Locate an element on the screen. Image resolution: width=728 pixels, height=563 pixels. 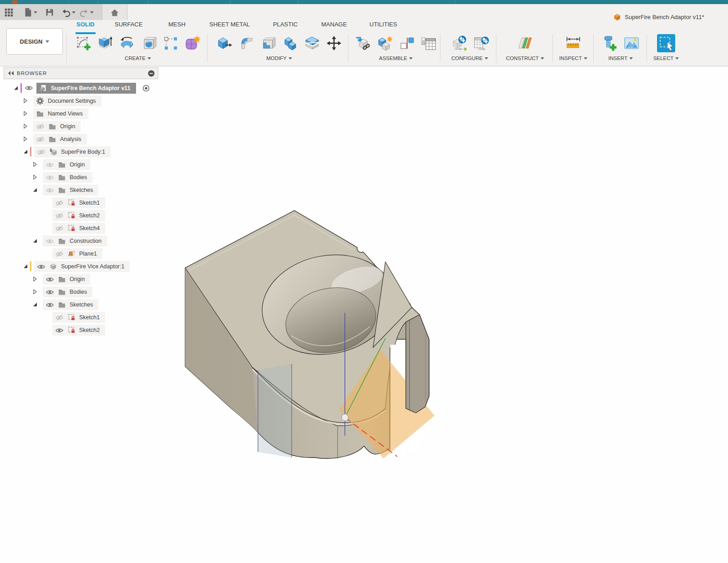
tab-manage: MANAGE is located at coordinates (334, 27).